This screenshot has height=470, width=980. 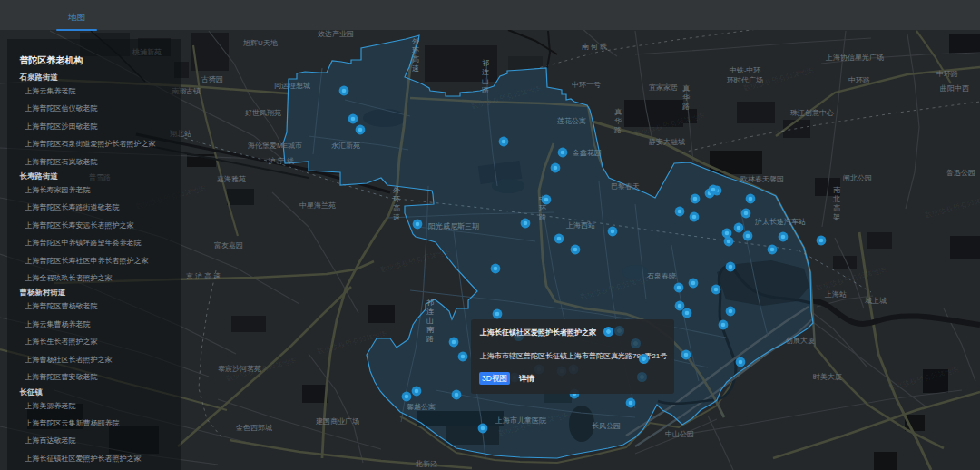 What do you see at coordinates (835, 294) in the screenshot?
I see `svg-text: 上海站` at bounding box center [835, 294].